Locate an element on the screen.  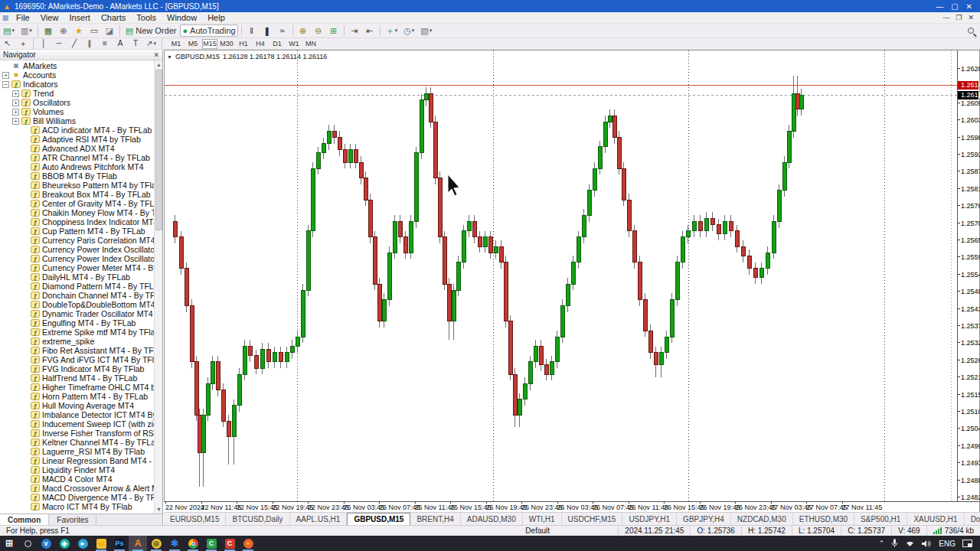
chart-tab-gbpusd-m15: GBPUSD,M15 is located at coordinates (378, 519).